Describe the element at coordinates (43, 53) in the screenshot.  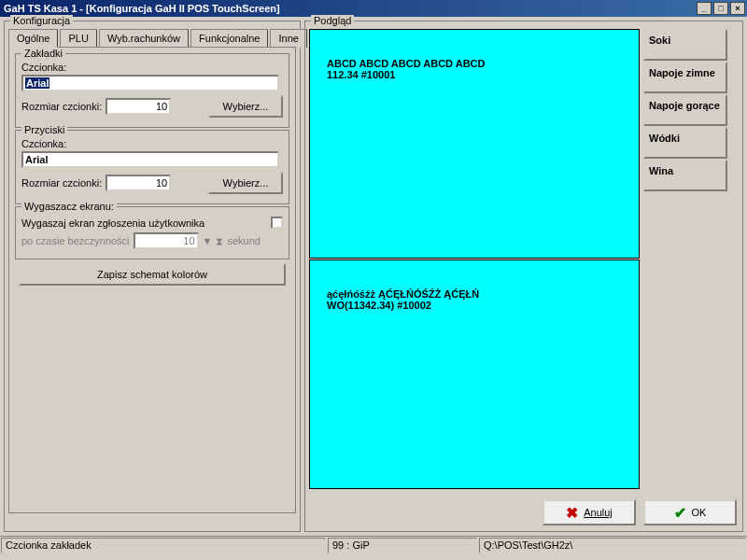
I see `zakladki-legend: Zakładki` at that location.